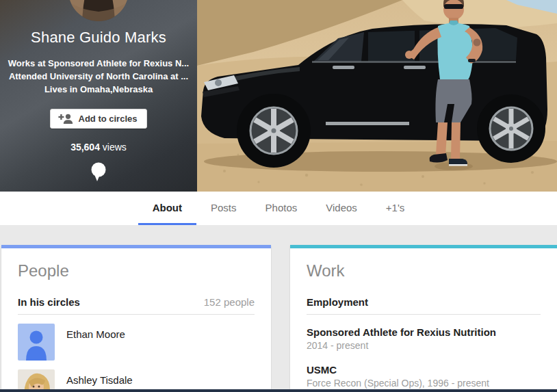 Image resolution: width=557 pixels, height=392 pixels. I want to click on profile-detail-work: Works at Sponsored Athlete for Rexius N.…, so click(99, 63).